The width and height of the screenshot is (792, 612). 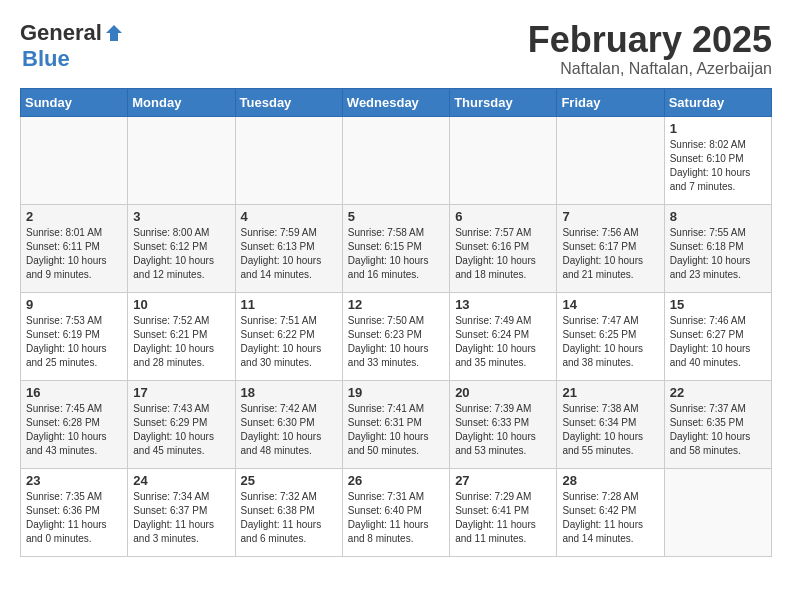 What do you see at coordinates (610, 304) in the screenshot?
I see `day-number: 14` at bounding box center [610, 304].